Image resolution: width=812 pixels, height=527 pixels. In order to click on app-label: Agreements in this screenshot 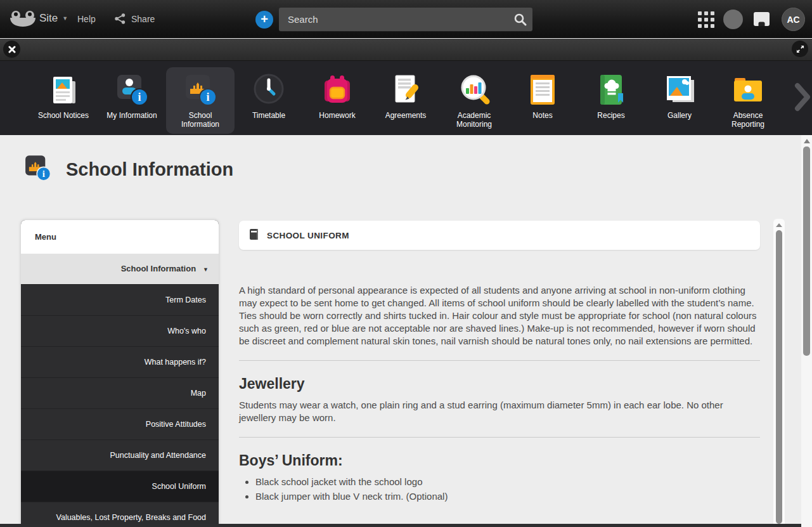, I will do `click(406, 118)`.